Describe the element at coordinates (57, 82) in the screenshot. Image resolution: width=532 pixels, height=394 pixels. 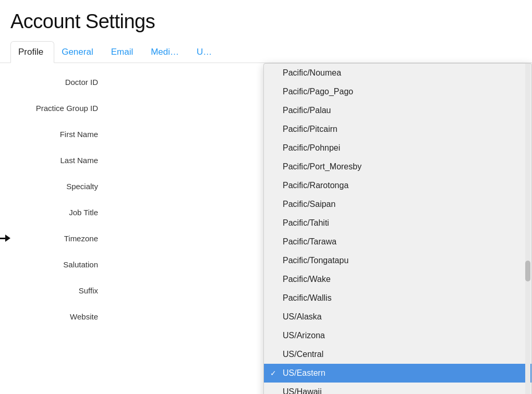
I see `label-doctor-id: Doctor ID` at that location.